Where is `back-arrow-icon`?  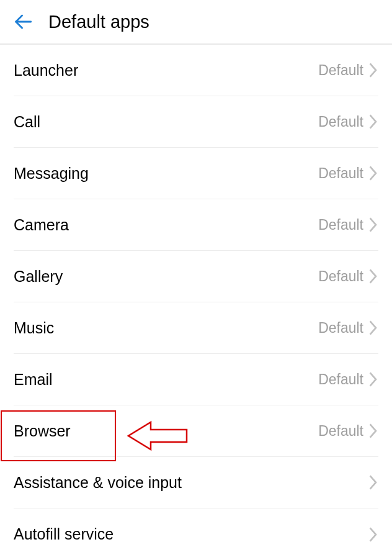
back-arrow-icon is located at coordinates (23, 22).